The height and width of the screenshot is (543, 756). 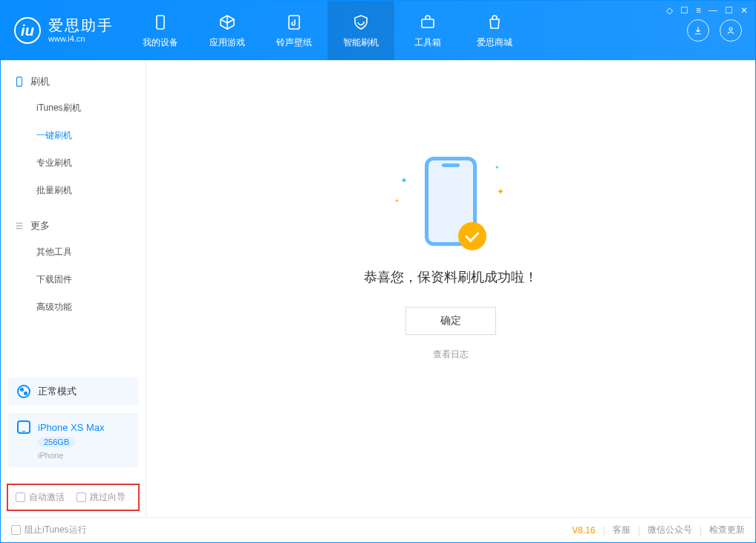 I want to click on list-icon, so click(x=19, y=226).